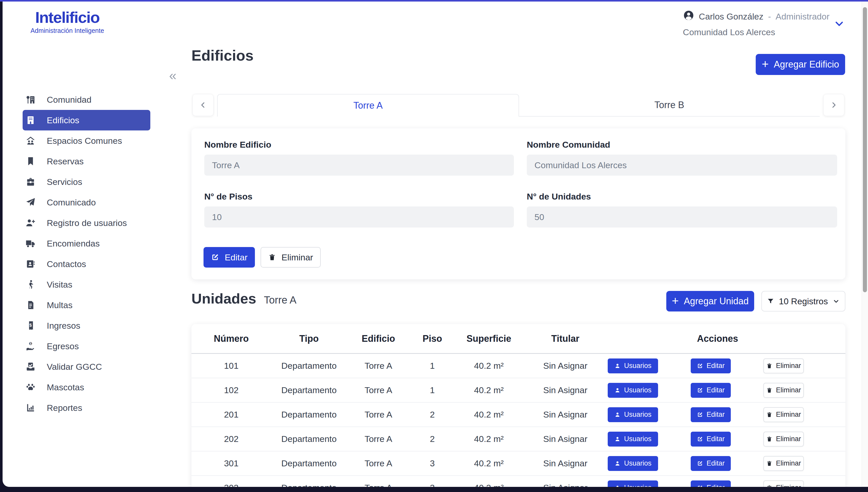  Describe the element at coordinates (803, 301) in the screenshot. I see `records-filter-label: 10 Registros` at that location.